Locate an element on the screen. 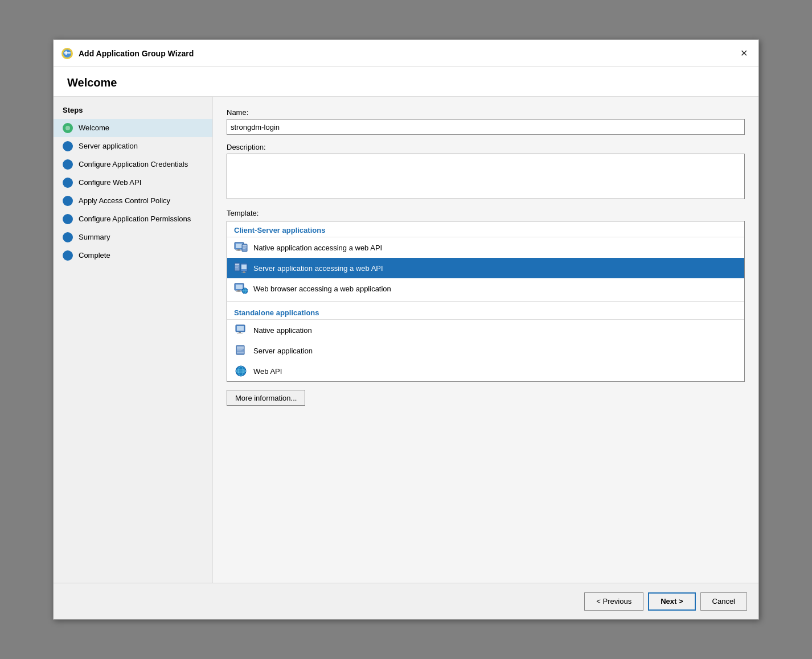 The width and height of the screenshot is (812, 659). sidebar-item-configure-web-api: Configure Web API is located at coordinates (133, 183).